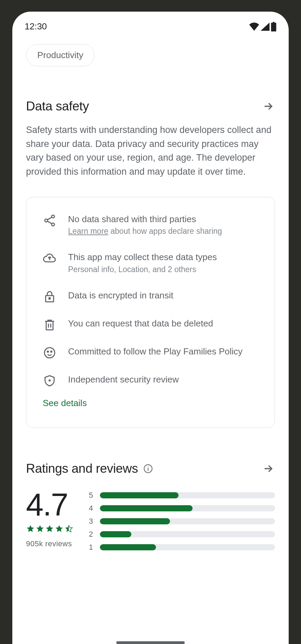  I want to click on status-time: 12:30, so click(36, 27).